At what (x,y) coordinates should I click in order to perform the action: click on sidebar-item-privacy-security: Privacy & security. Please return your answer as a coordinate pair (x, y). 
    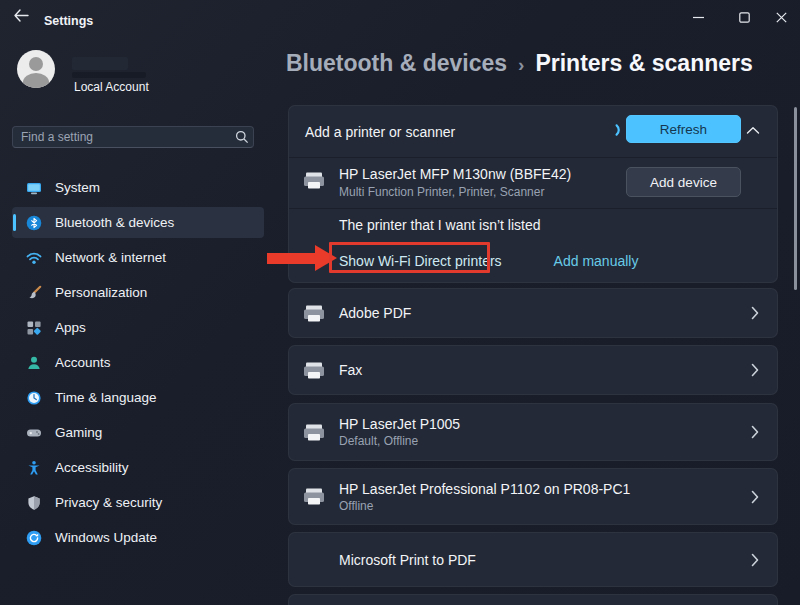
    Looking at the image, I should click on (138, 502).